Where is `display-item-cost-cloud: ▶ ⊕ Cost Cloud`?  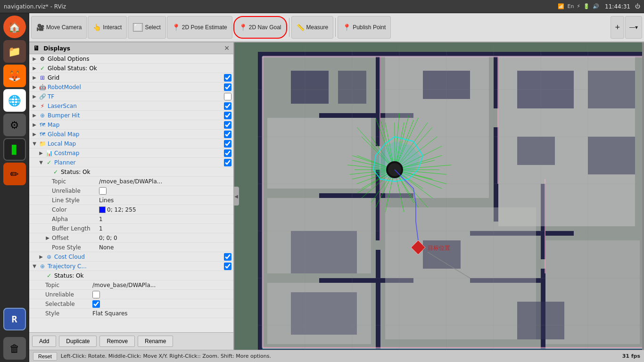 display-item-cost-cloud: ▶ ⊕ Cost Cloud is located at coordinates (131, 257).